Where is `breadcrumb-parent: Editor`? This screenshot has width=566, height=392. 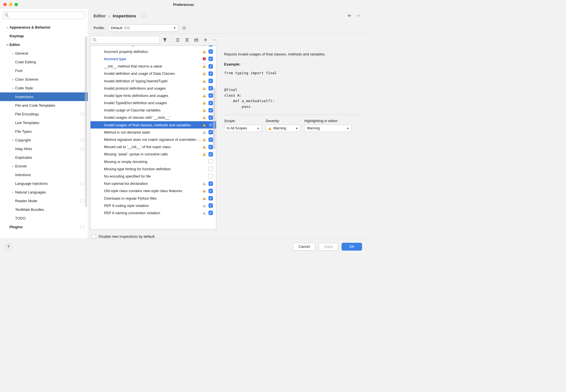 breadcrumb-parent: Editor is located at coordinates (100, 16).